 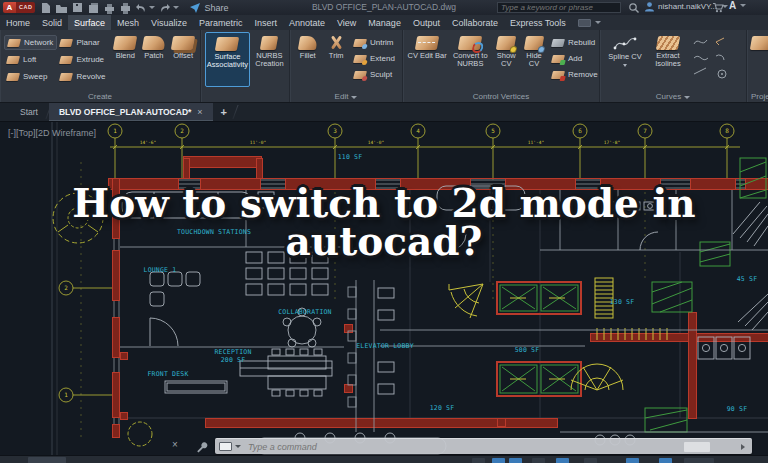 I want to click on redo-button, so click(x=165, y=8).